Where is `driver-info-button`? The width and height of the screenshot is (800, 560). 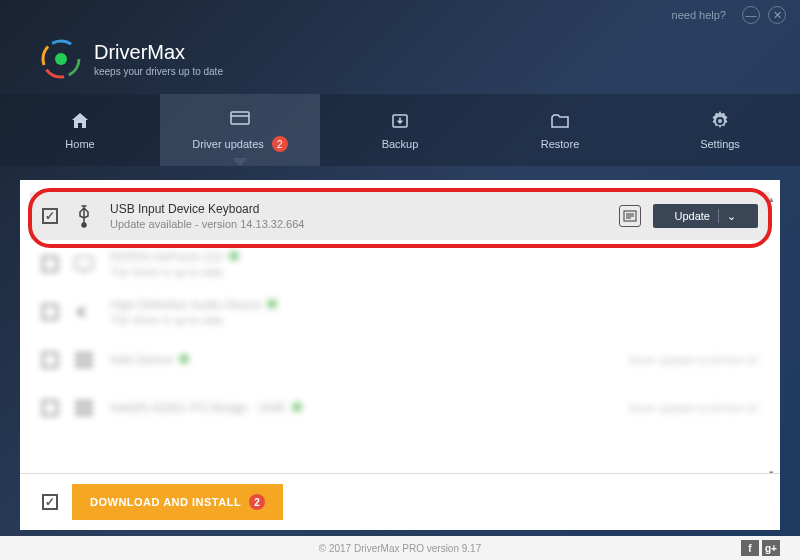 driver-info-button is located at coordinates (630, 216).